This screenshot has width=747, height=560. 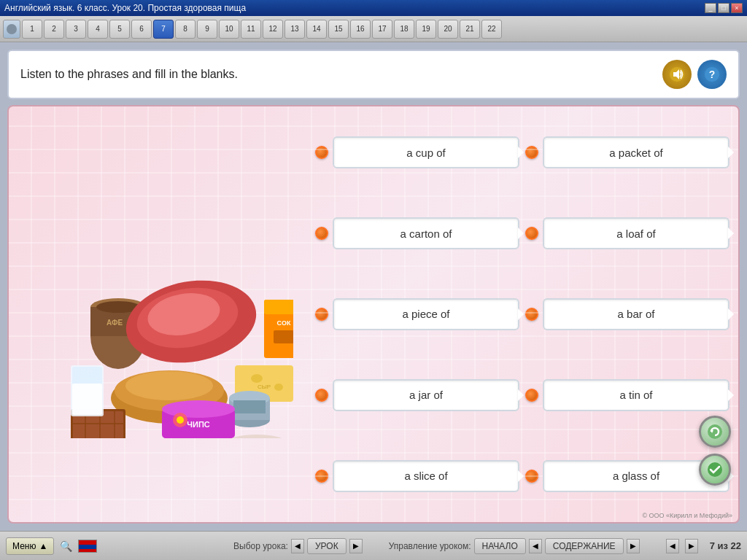 What do you see at coordinates (185, 29) in the screenshot?
I see `lesson-btn-8: 8` at bounding box center [185, 29].